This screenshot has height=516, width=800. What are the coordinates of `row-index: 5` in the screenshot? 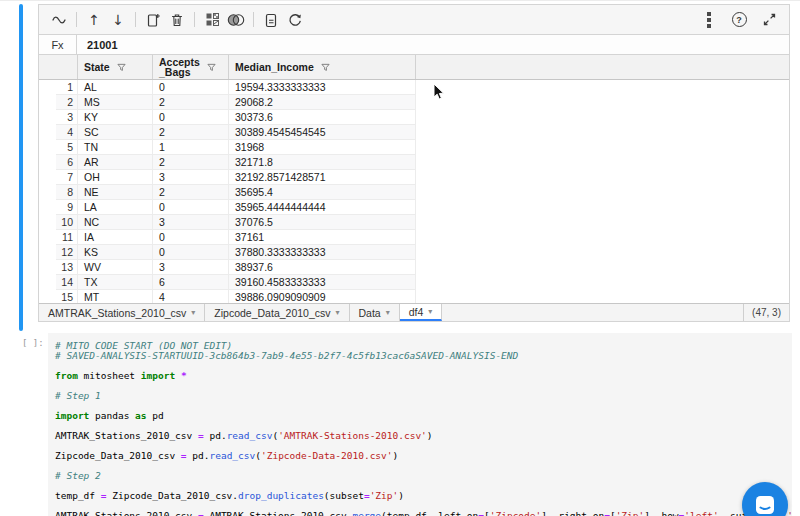 It's located at (67, 147).